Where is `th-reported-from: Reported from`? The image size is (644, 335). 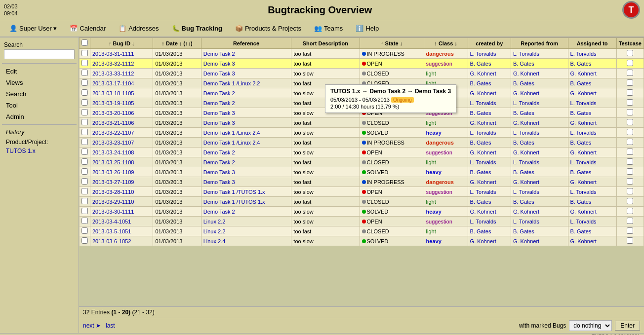 th-reported-from: Reported from is located at coordinates (539, 43).